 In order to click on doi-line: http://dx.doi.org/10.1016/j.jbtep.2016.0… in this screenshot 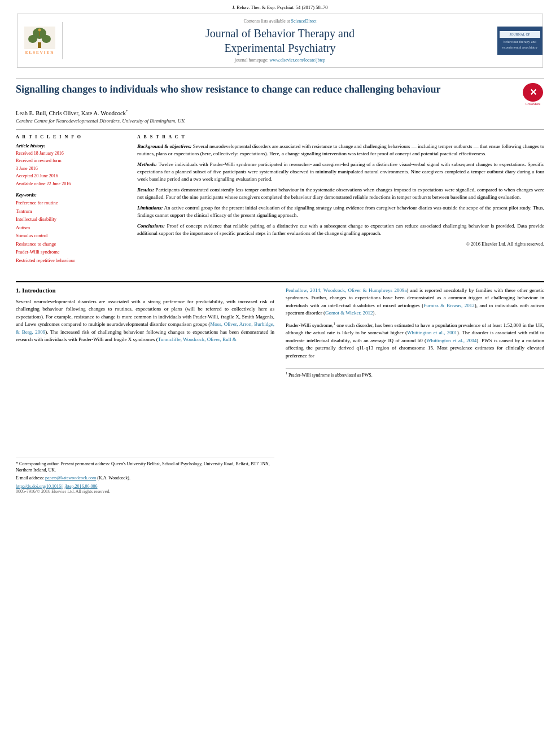, I will do `click(145, 487)`.